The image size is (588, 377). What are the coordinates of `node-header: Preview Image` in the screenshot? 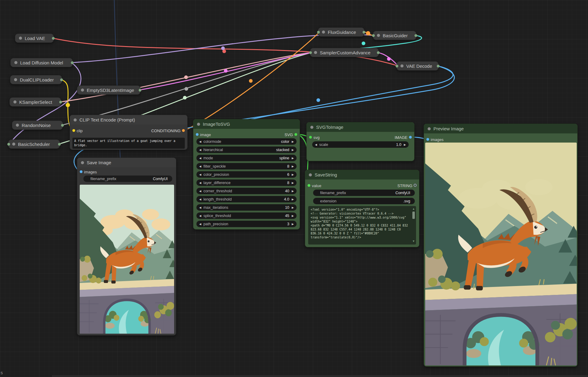 It's located at (501, 129).